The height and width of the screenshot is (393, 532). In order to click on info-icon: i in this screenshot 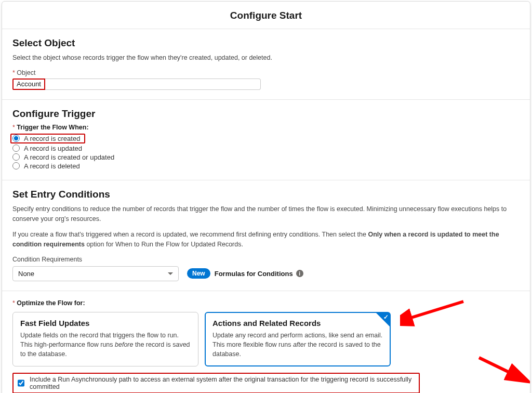, I will do `click(300, 273)`.